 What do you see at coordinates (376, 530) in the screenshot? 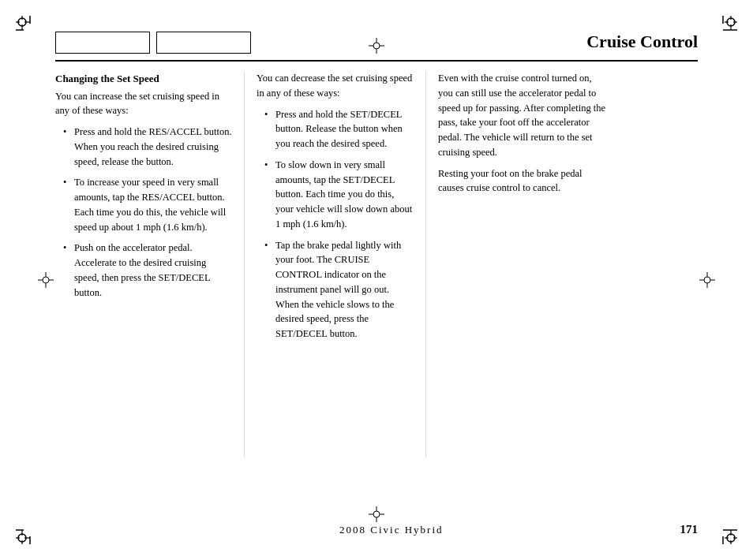
I see `footer: 2008 Civic Hybrid 171` at bounding box center [376, 530].